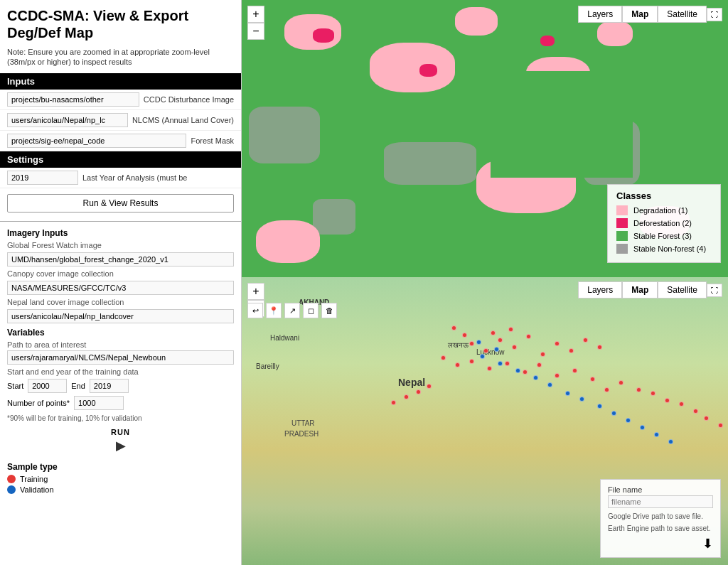 Image resolution: width=728 pixels, height=565 pixels. What do you see at coordinates (670, 249) in the screenshot?
I see `stable-nonforest-label: Stable Non-forest (4)` at bounding box center [670, 249].